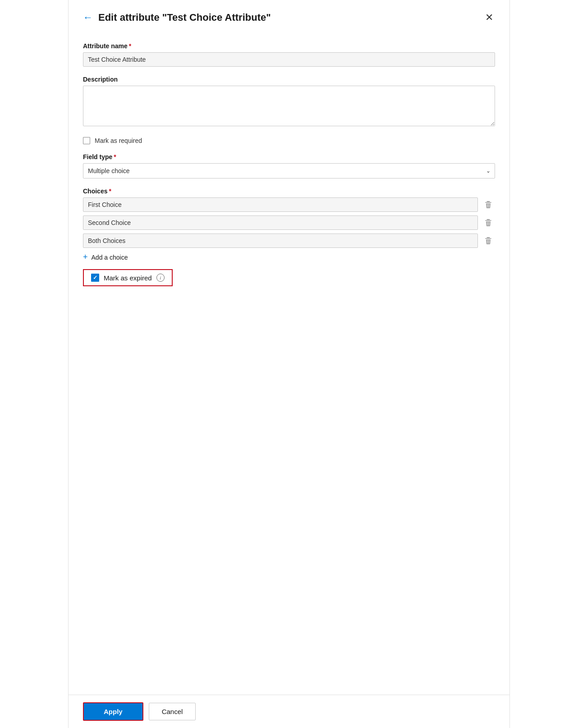 The height and width of the screenshot is (728, 578). I want to click on apply-button: Apply, so click(113, 711).